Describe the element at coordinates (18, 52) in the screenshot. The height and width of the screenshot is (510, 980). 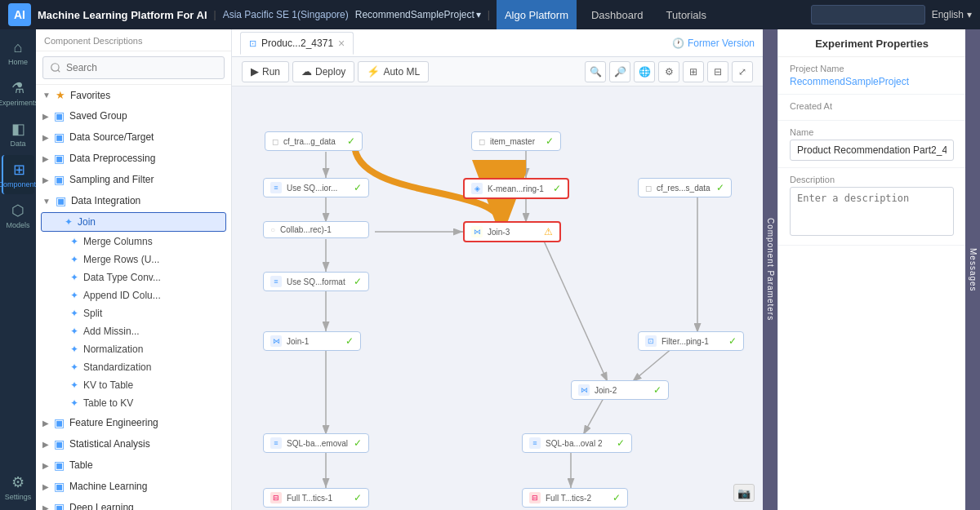
I see `sidebar-item-home: ⌂ Home` at that location.